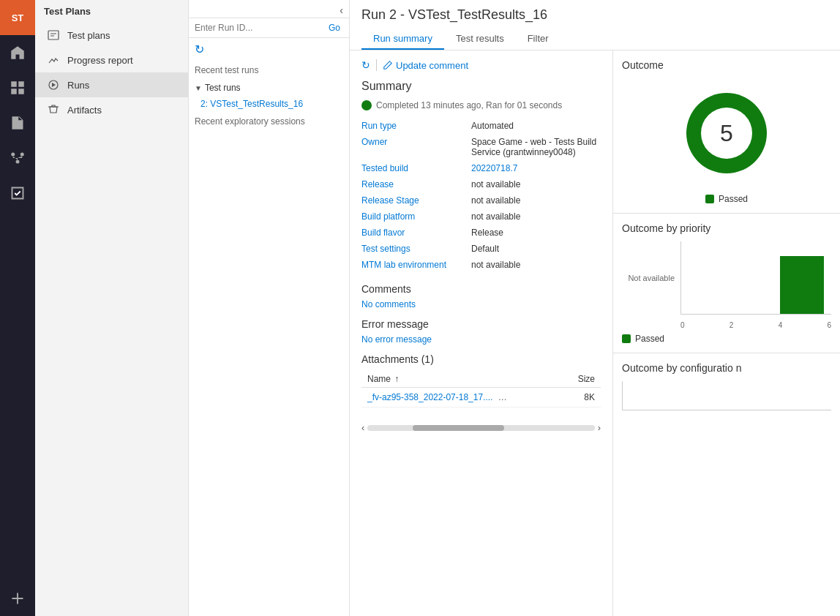  Describe the element at coordinates (727, 285) in the screenshot. I see `priority-chart-area: Not available 0 2 4 6` at that location.